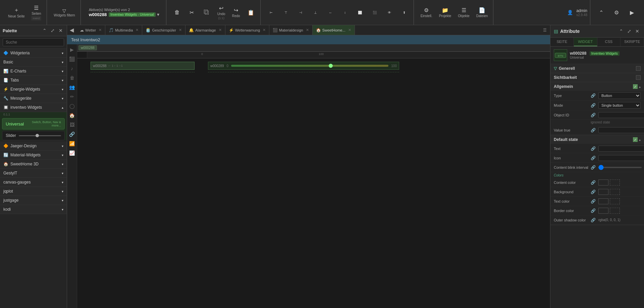  I want to click on allgemein-toggle: ▴, so click(640, 87).